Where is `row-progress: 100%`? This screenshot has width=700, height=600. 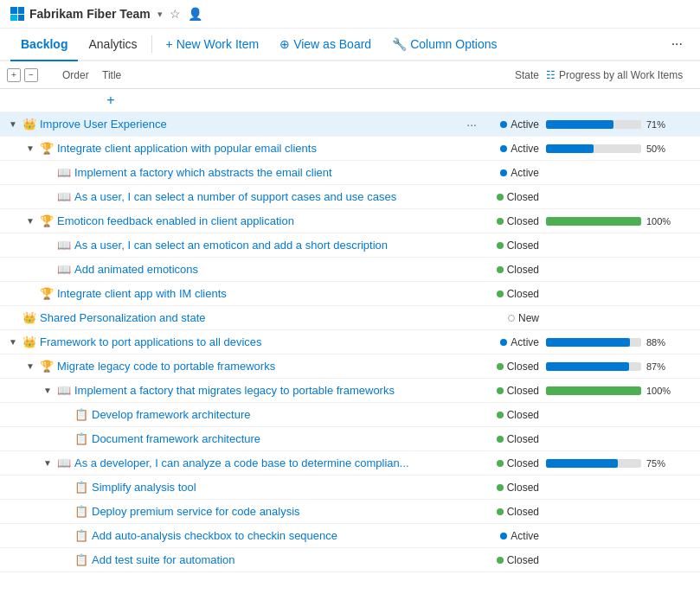
row-progress: 100% is located at coordinates (620, 391).